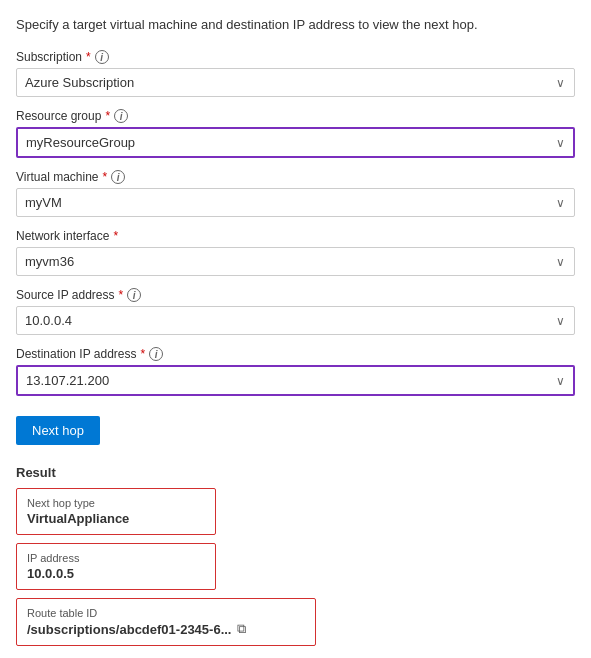 The height and width of the screenshot is (658, 591). I want to click on source-ip-label: Source IP address * i, so click(296, 295).